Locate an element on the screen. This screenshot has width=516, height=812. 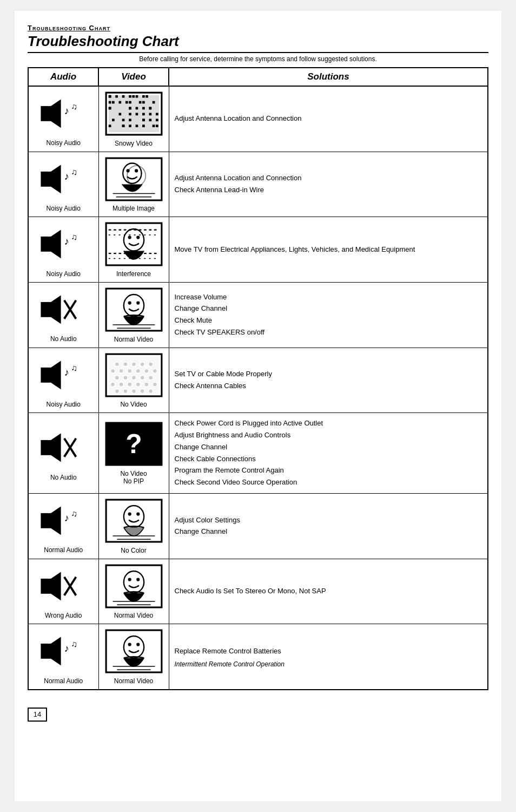
video-cell-7: Normal Video is located at coordinates (134, 591).